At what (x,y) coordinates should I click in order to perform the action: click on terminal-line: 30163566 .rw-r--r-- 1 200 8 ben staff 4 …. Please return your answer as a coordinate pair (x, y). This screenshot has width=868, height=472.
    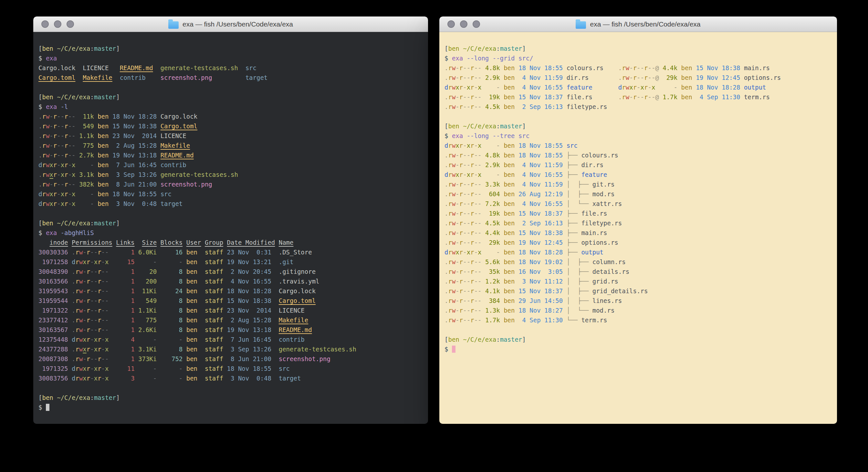
    Looking at the image, I should click on (230, 281).